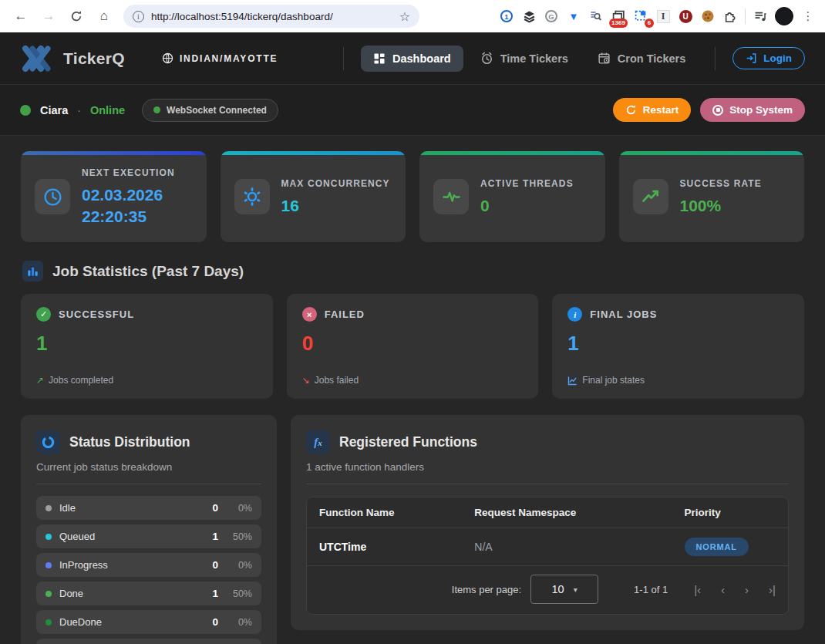  I want to click on stop-icon, so click(718, 110).